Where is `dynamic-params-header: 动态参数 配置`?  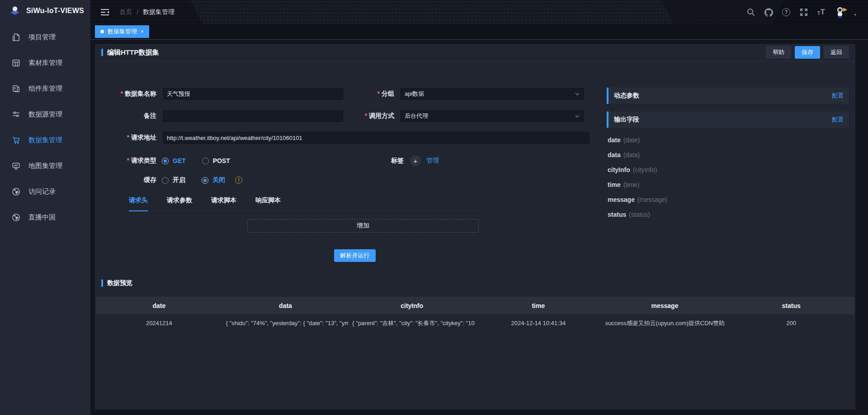
dynamic-params-header: 动态参数 配置 is located at coordinates (728, 96).